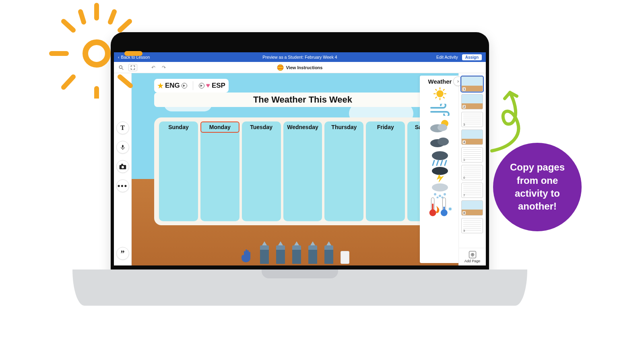 This screenshot has width=644, height=362. I want to click on thunder-icon, so click(440, 174).